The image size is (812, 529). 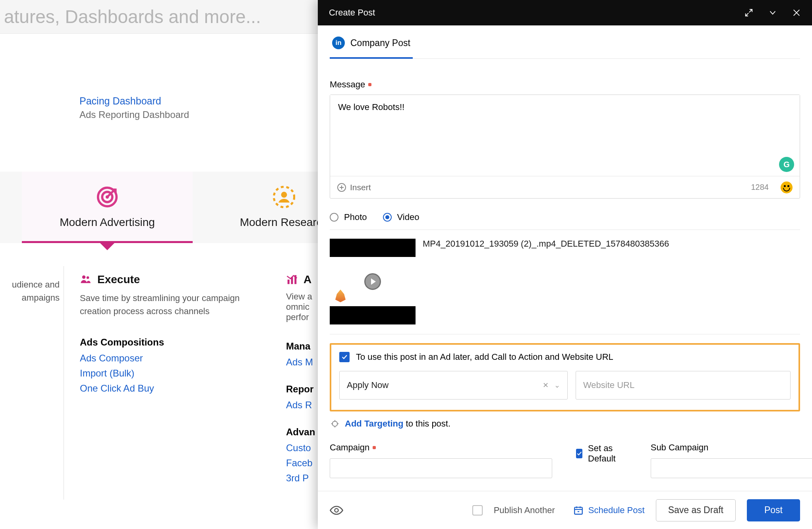 I want to click on search-placeholder-text: atures, Dashboards and more..., so click(x=133, y=17).